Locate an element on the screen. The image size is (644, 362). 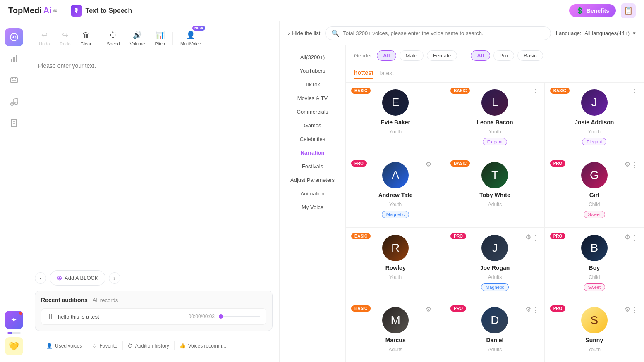
all-records-button: All records is located at coordinates (105, 300).